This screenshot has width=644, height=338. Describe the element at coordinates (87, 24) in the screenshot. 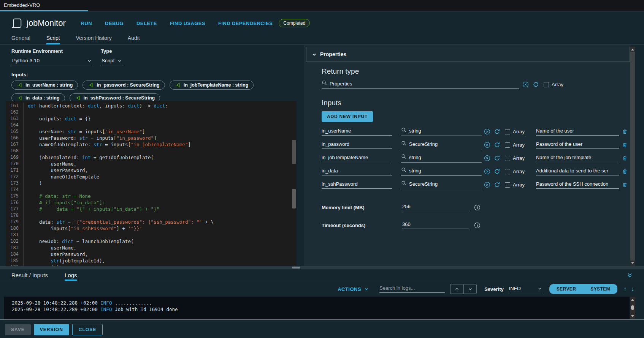

I see `run-button: RUN` at that location.